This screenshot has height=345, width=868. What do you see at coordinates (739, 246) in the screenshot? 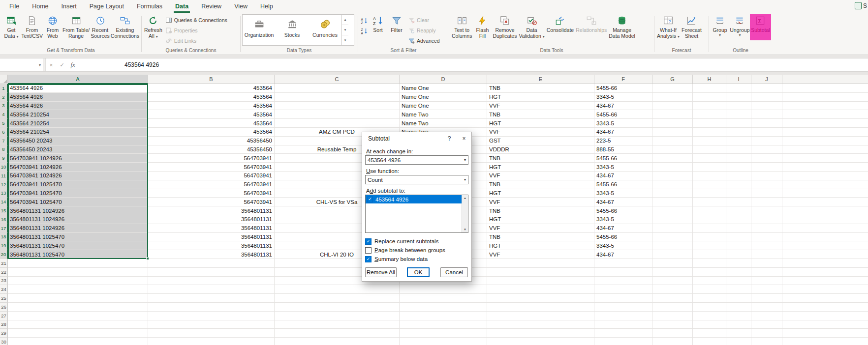
I see `cell-I19` at bounding box center [739, 246].